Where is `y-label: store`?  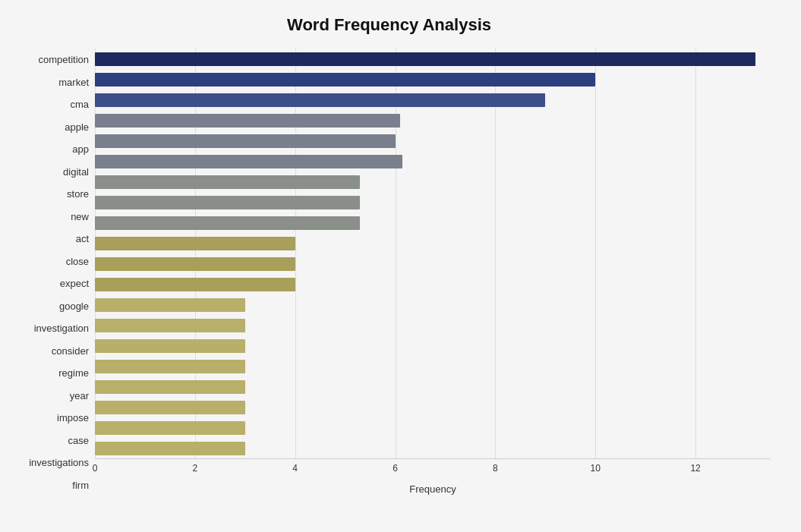 y-label: store is located at coordinates (77, 194).